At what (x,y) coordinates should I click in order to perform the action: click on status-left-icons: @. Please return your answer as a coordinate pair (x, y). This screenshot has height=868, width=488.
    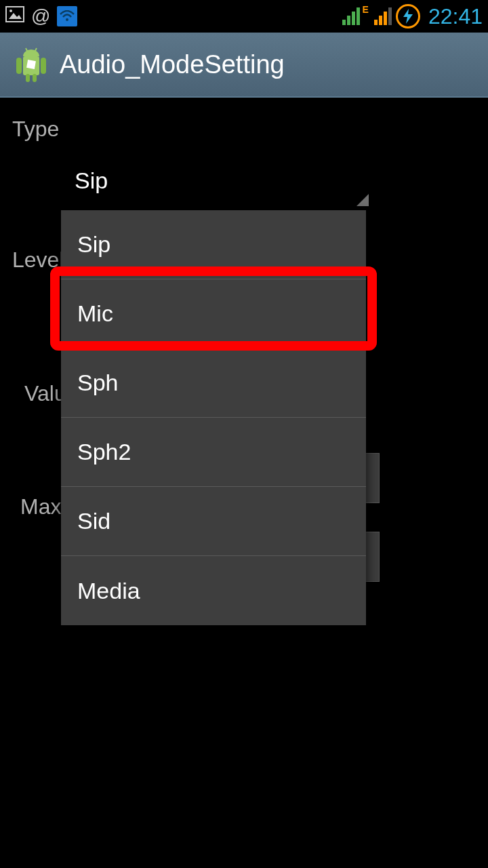
    Looking at the image, I should click on (41, 16).